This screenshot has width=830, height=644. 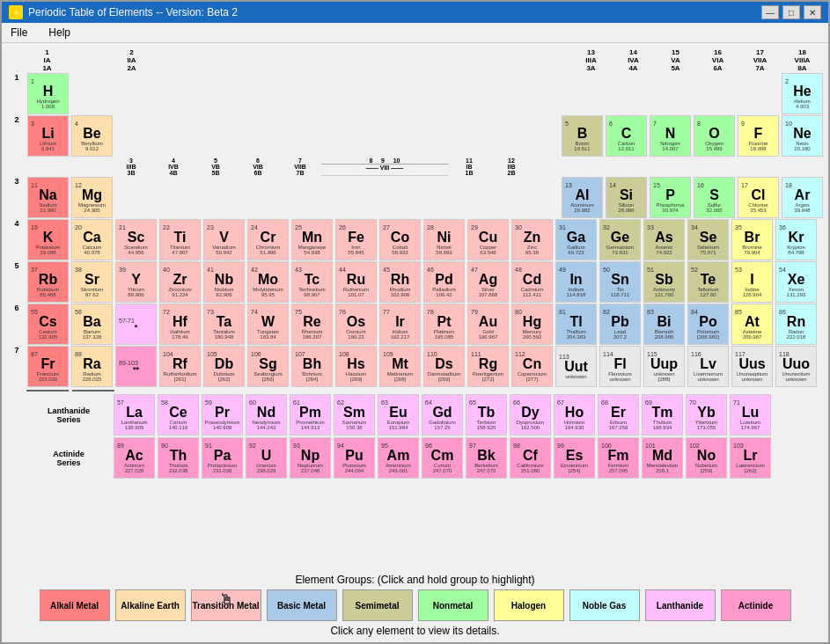 What do you see at coordinates (92, 239) in the screenshot?
I see `element-Ca: 20CaCalcium40.078` at bounding box center [92, 239].